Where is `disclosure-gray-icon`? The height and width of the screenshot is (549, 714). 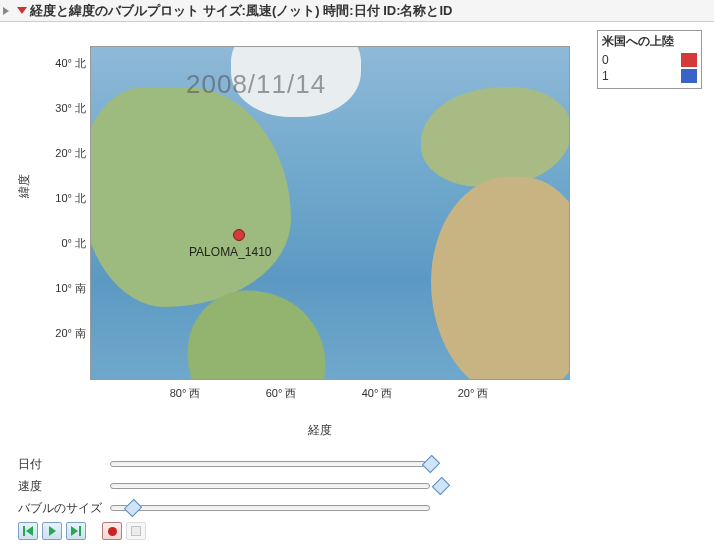 disclosure-gray-icon is located at coordinates (8, 11).